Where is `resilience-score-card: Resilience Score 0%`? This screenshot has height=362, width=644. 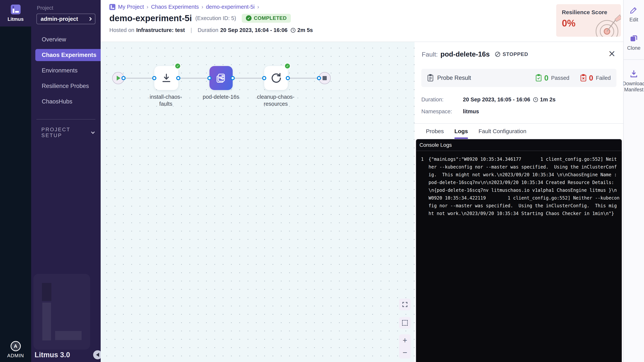 resilience-score-card: Resilience Score 0% is located at coordinates (588, 21).